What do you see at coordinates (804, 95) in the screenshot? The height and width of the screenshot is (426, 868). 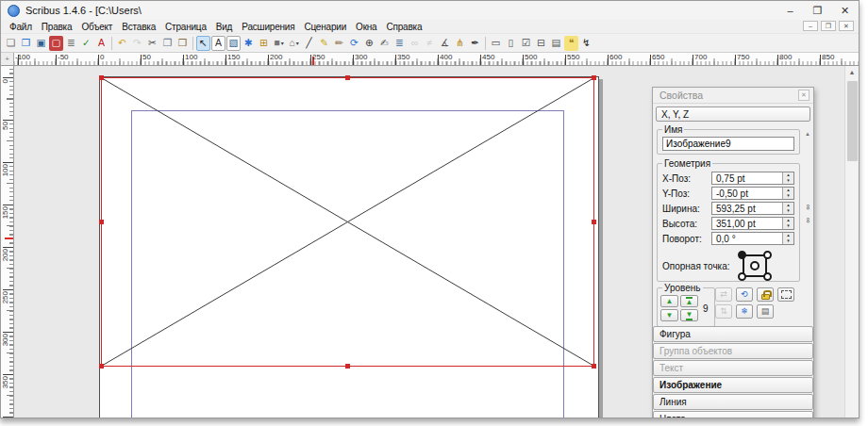 I see `palette-close-button: ✕` at bounding box center [804, 95].